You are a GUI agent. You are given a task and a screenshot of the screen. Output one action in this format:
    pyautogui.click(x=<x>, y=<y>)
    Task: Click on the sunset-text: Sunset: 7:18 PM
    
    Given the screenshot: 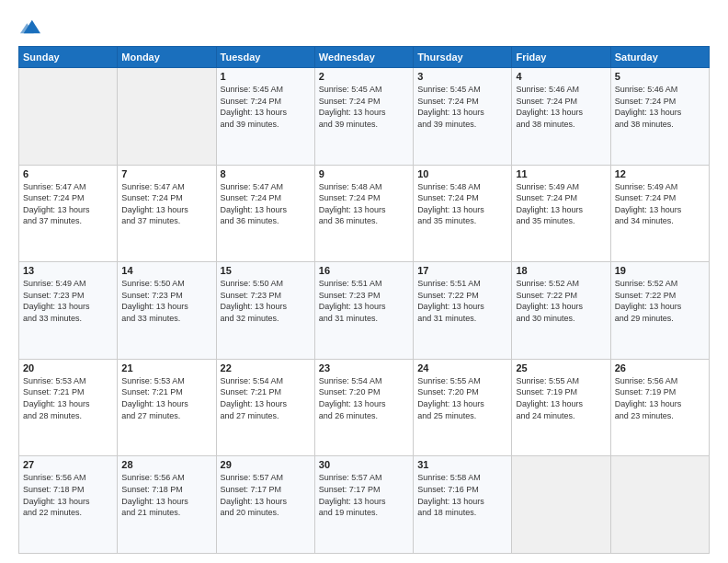 What is the action you would take?
    pyautogui.click(x=68, y=489)
    